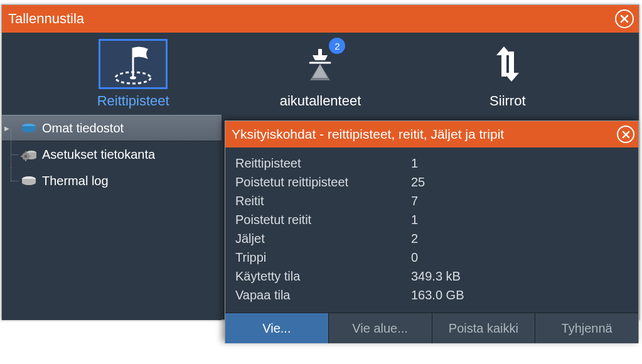  Describe the element at coordinates (323, 238) in the screenshot. I see `detail-label: Jäljet` at that location.